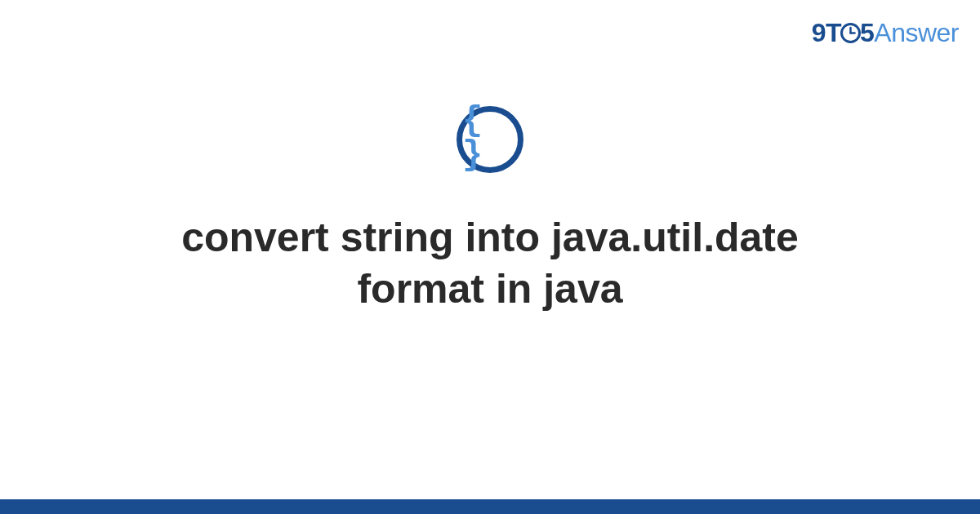 Image resolution: width=980 pixels, height=514 pixels. I want to click on logo-nine: 9, so click(818, 33).